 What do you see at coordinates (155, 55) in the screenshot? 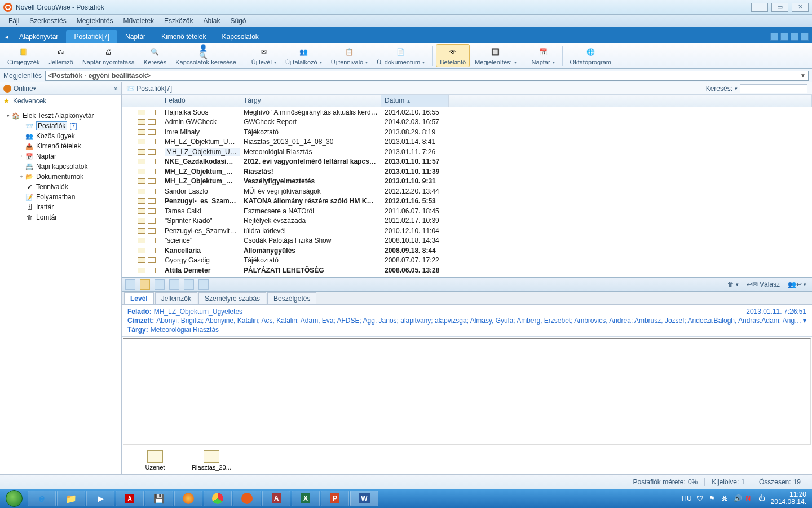
I see `ribbon-search-icon: 🔍Keresés` at bounding box center [155, 55].